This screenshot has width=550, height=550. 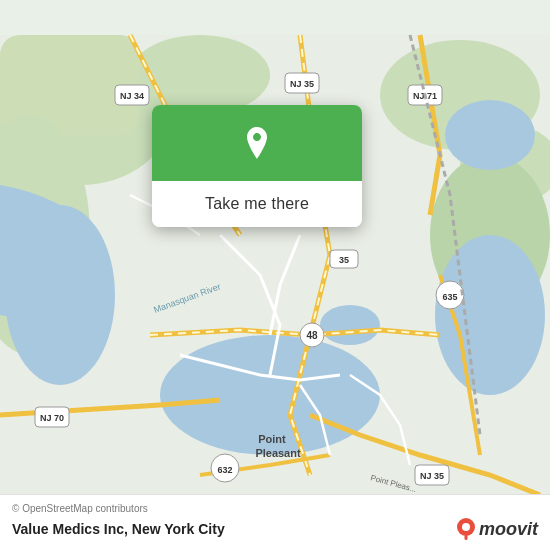 What do you see at coordinates (344, 260) in the screenshot?
I see `svg-text: 35` at bounding box center [344, 260].